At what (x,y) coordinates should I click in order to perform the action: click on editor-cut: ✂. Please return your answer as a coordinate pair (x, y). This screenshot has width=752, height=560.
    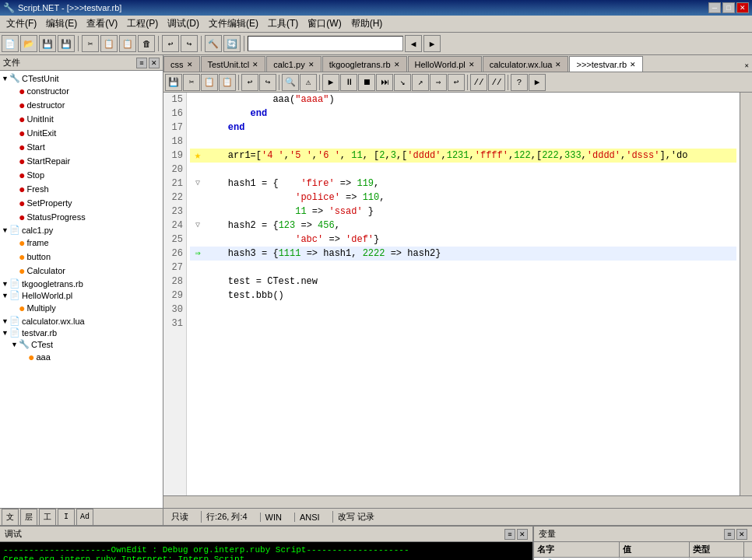
    Looking at the image, I should click on (192, 82).